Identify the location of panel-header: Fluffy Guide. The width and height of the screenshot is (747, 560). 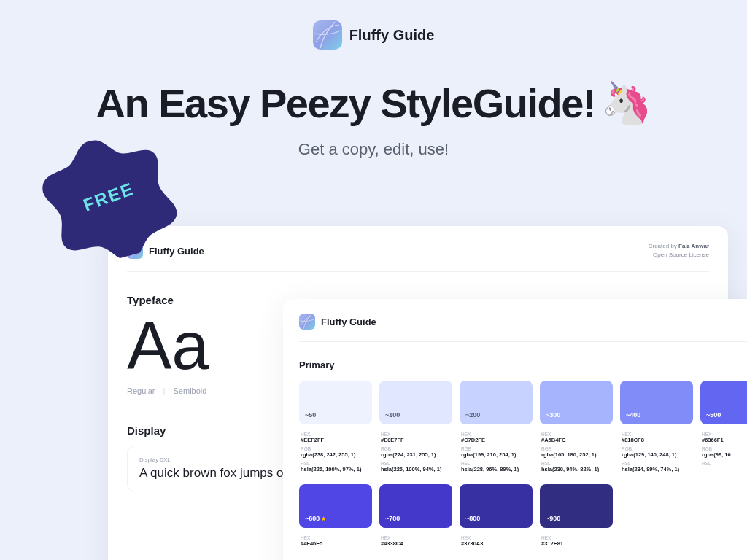
(523, 328).